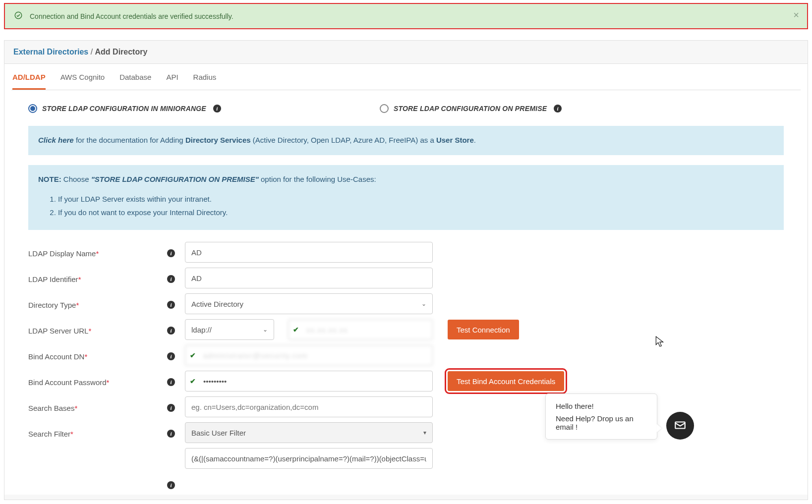 This screenshot has width=812, height=504. What do you see at coordinates (18, 16) in the screenshot?
I see `check-circle-icon` at bounding box center [18, 16].